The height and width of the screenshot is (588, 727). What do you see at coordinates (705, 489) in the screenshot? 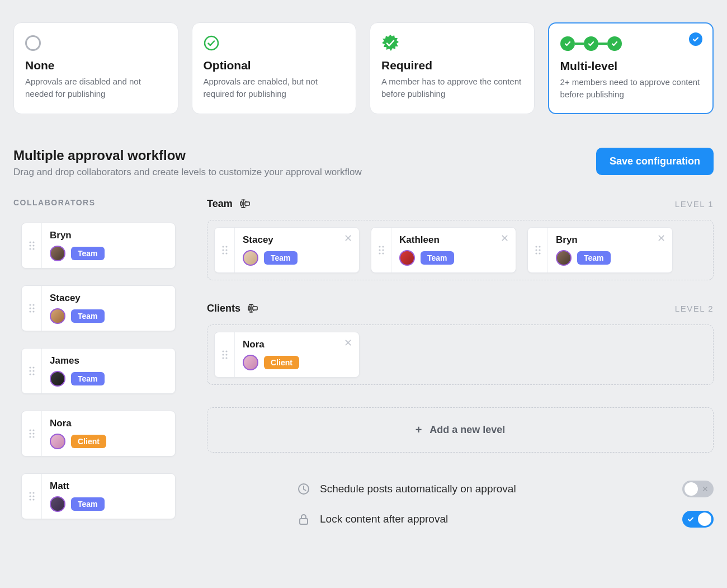
I see `toggle-x-icon: ✕` at bounding box center [705, 489].